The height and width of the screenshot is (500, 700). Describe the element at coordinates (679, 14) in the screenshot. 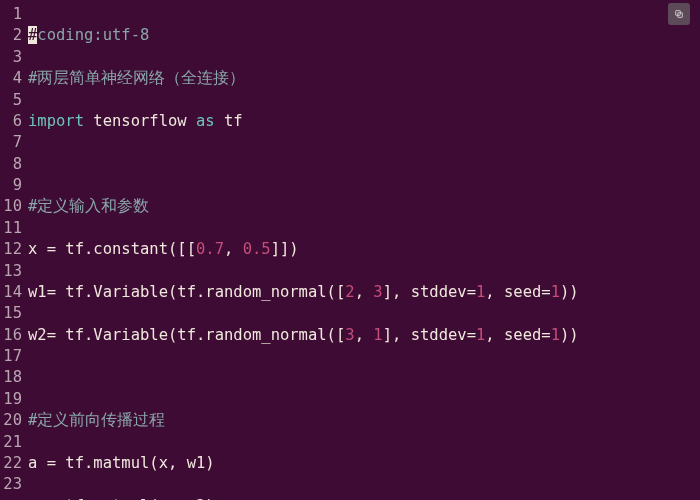

I see `copy-button` at that location.